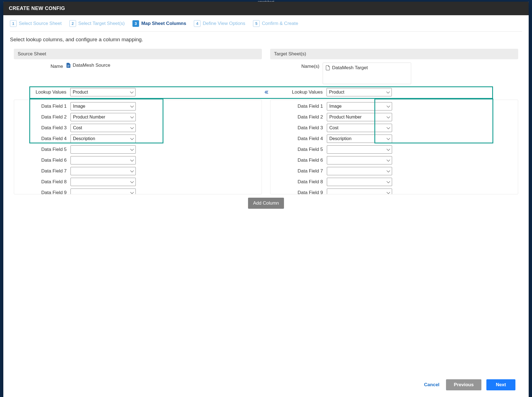  I want to click on source-field-select-2: Product Number, so click(103, 117).